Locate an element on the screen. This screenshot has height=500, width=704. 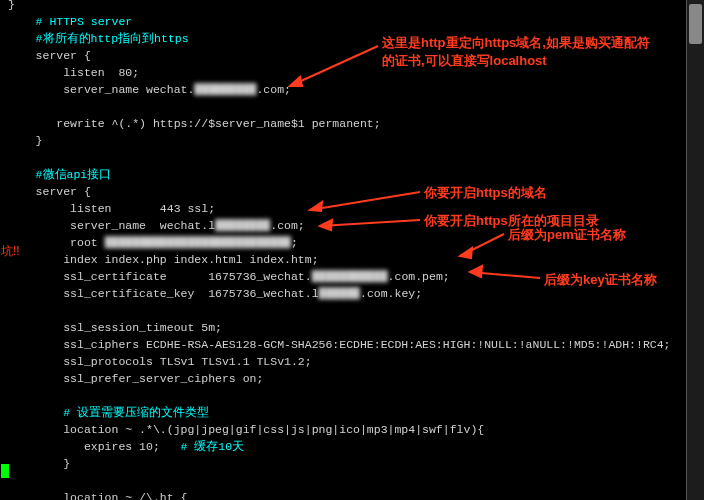
scrollbar-track is located at coordinates (695, 250).